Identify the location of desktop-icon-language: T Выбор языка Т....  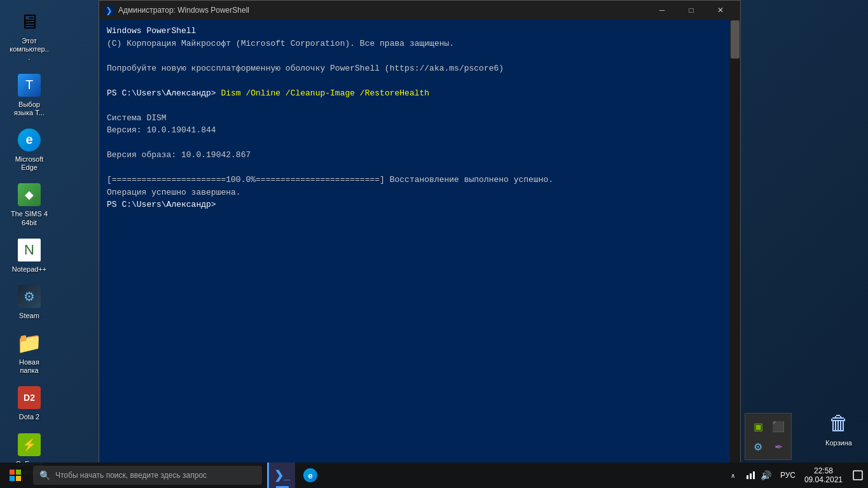
(29, 95).